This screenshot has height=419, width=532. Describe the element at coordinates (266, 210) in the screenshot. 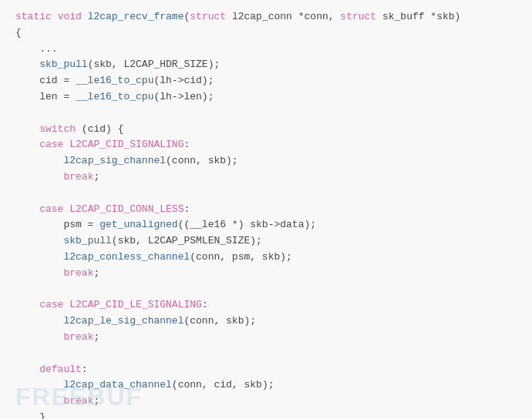

I see `line-case-conn-less: case L2CAP_CID_CONN_LESS:` at that location.